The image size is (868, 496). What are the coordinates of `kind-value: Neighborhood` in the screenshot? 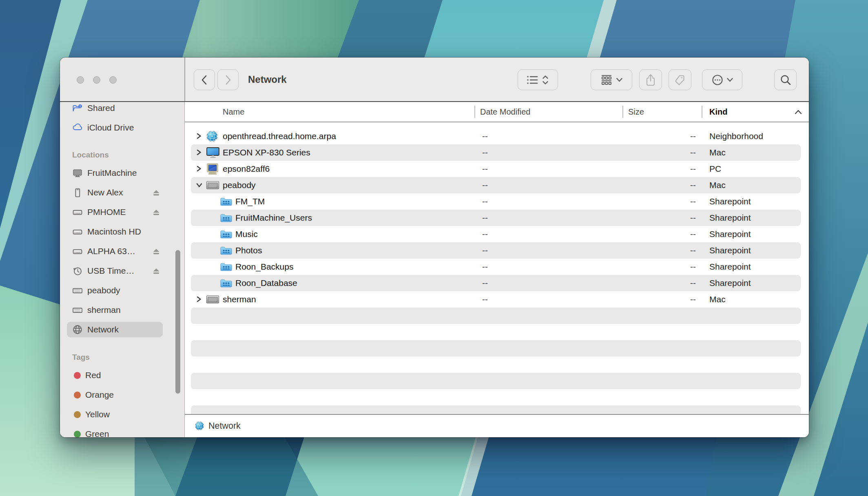 It's located at (736, 136).